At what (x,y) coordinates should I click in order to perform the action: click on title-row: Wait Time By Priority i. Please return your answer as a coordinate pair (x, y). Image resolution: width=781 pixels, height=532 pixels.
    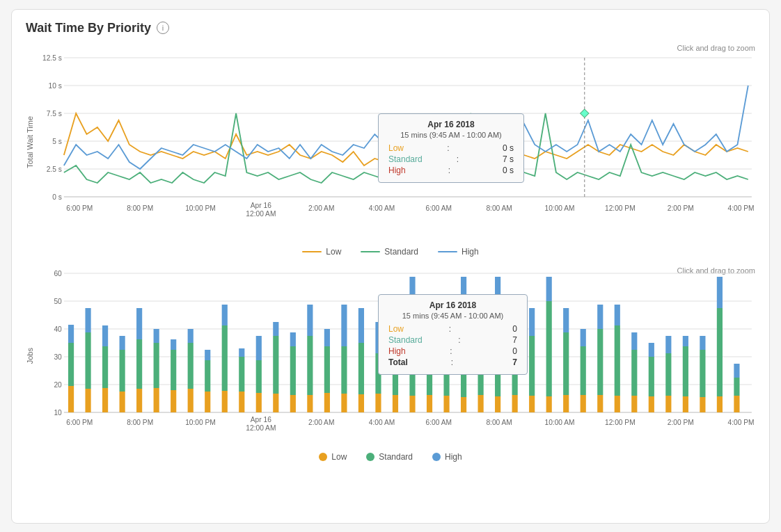
    Looking at the image, I should click on (390, 28).